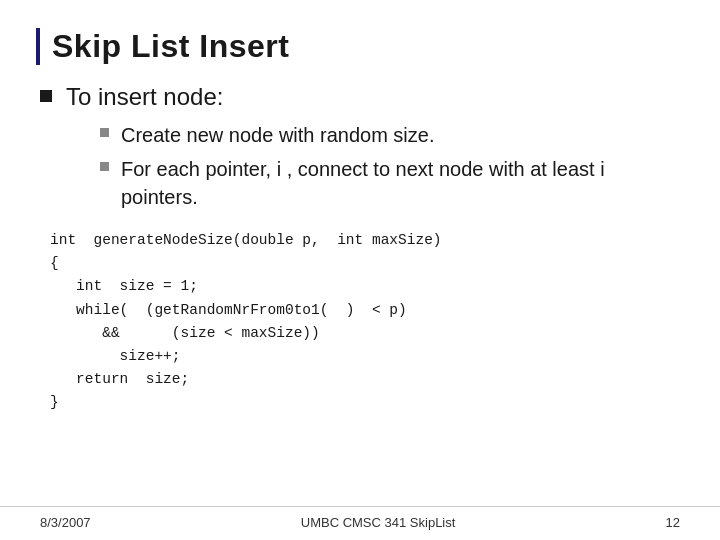 The width and height of the screenshot is (720, 540). What do you see at coordinates (390, 183) in the screenshot?
I see `sub-bullet-2: For each pointer, i , connect to next no…` at bounding box center [390, 183].